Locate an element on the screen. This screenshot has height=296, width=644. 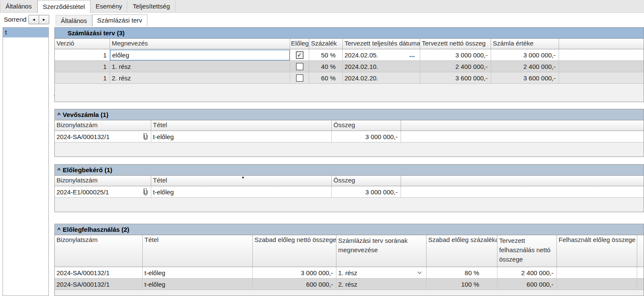
section-title: Vevőszámla (1) is located at coordinates (86, 115).